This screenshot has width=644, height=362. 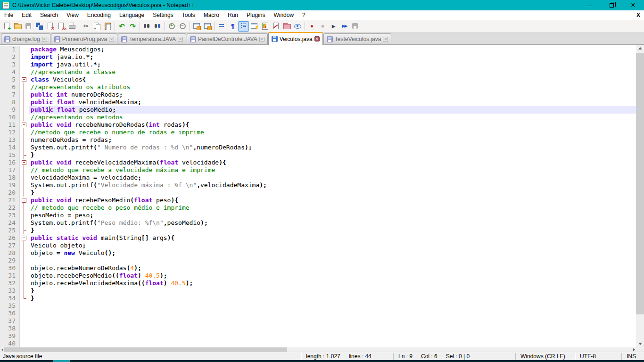 I want to click on code-line: 40, so click(x=318, y=344).